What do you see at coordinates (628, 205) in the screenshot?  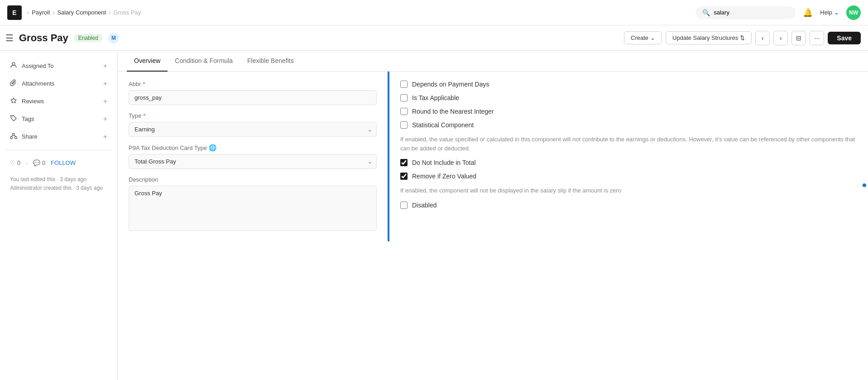 I see `disabled-row: Disabled` at bounding box center [628, 205].